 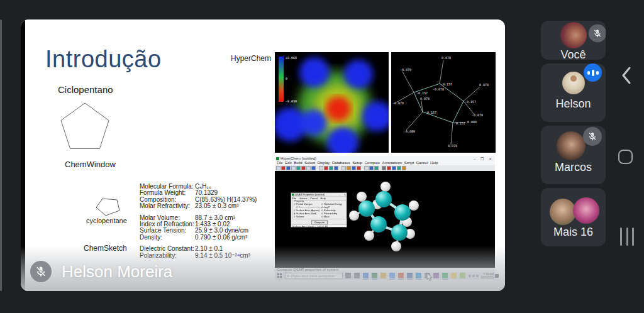 I want to click on radio-option: Mass, so click(x=332, y=216).